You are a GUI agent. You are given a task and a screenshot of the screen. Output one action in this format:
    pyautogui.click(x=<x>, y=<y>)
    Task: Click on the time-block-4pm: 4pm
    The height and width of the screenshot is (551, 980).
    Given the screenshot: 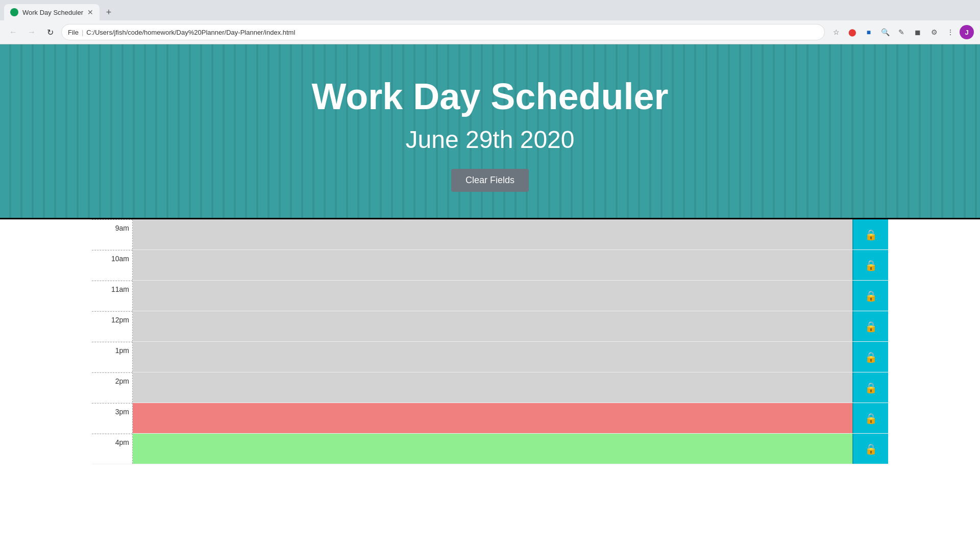 What is the action you would take?
    pyautogui.click(x=490, y=449)
    